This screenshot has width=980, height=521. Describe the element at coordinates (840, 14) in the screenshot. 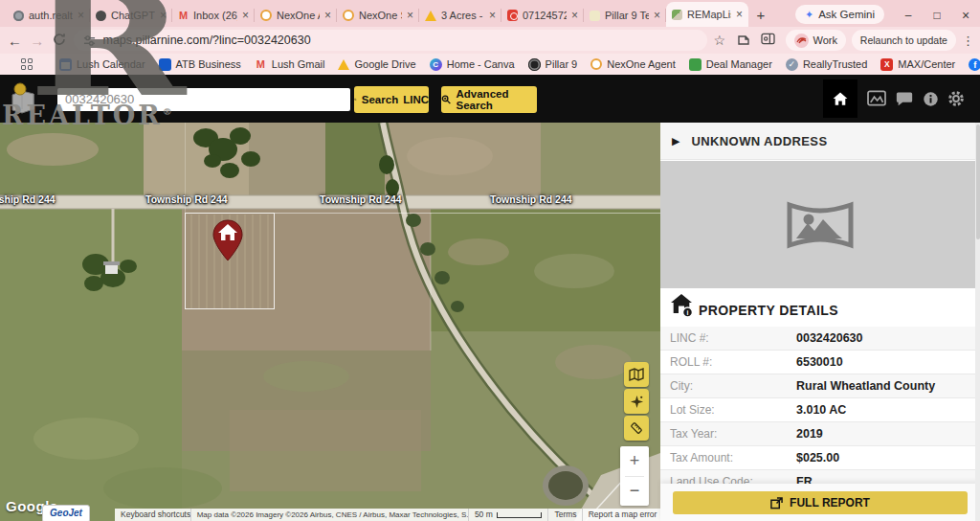

I see `ask-gemini-button: ✦ Ask Gemini` at that location.